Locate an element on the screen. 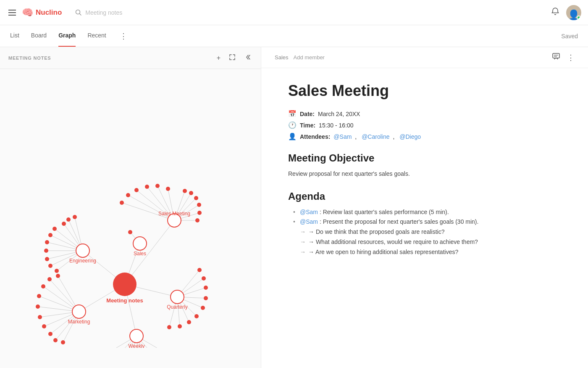  date-icon: 📅 is located at coordinates (292, 114).